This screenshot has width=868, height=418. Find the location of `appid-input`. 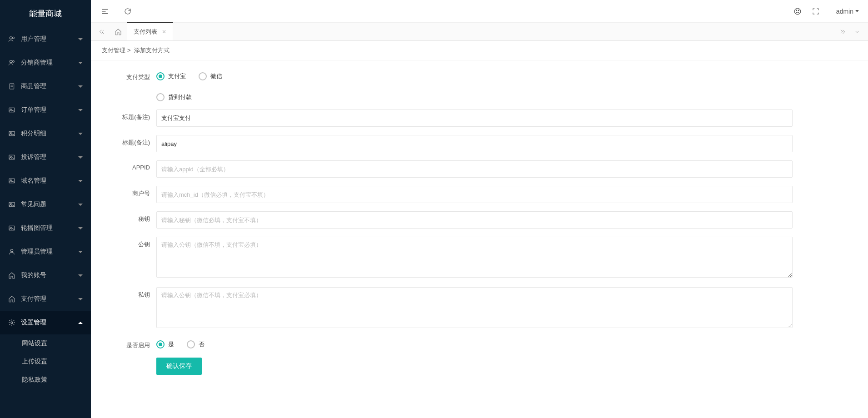

appid-input is located at coordinates (474, 169).